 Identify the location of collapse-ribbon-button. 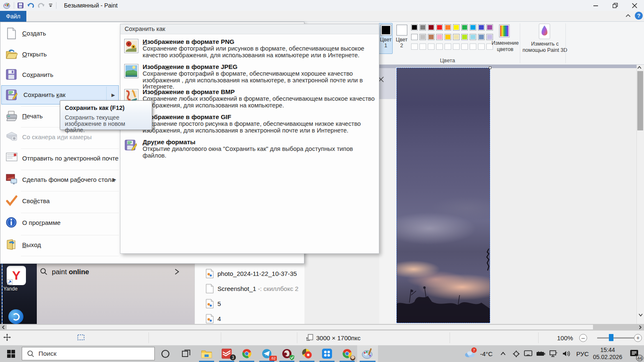
(628, 16).